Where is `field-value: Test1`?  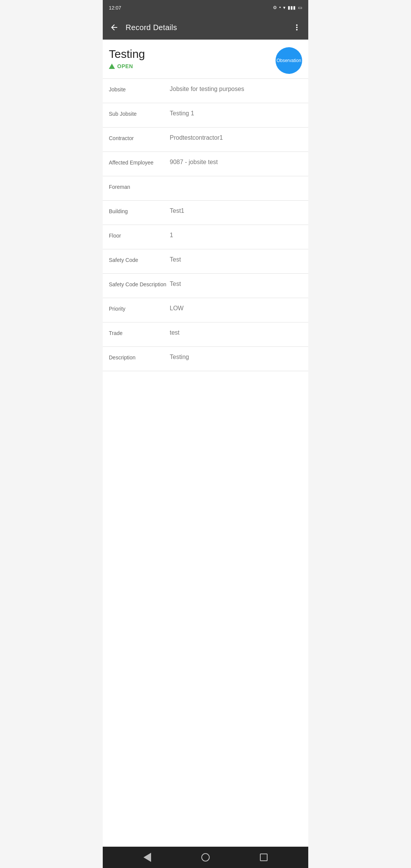 field-value: Test1 is located at coordinates (236, 211).